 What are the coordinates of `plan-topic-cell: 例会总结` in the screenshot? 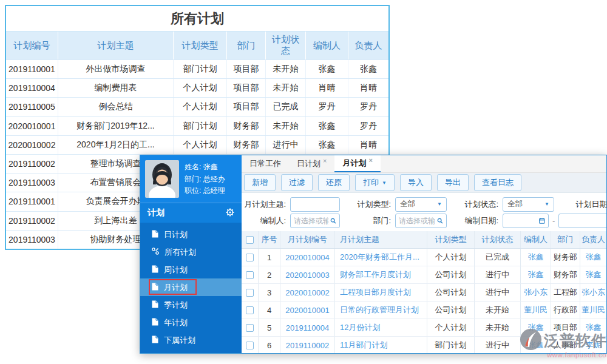 It's located at (116, 107).